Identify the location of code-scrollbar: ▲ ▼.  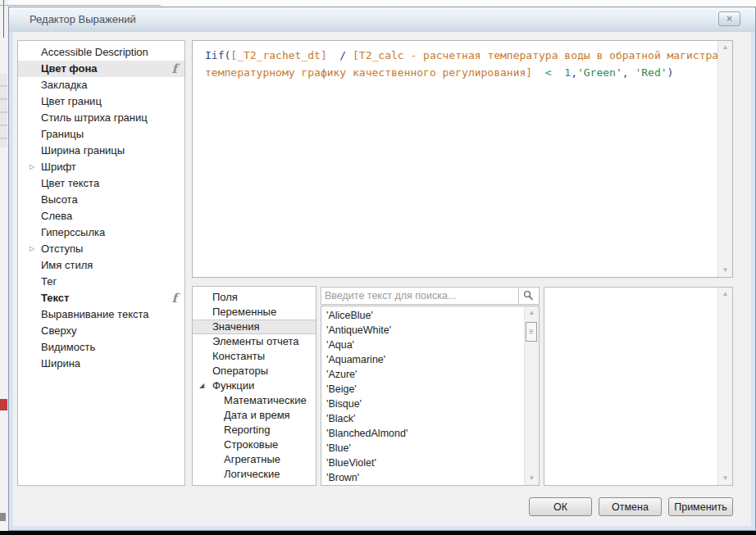
(725, 159).